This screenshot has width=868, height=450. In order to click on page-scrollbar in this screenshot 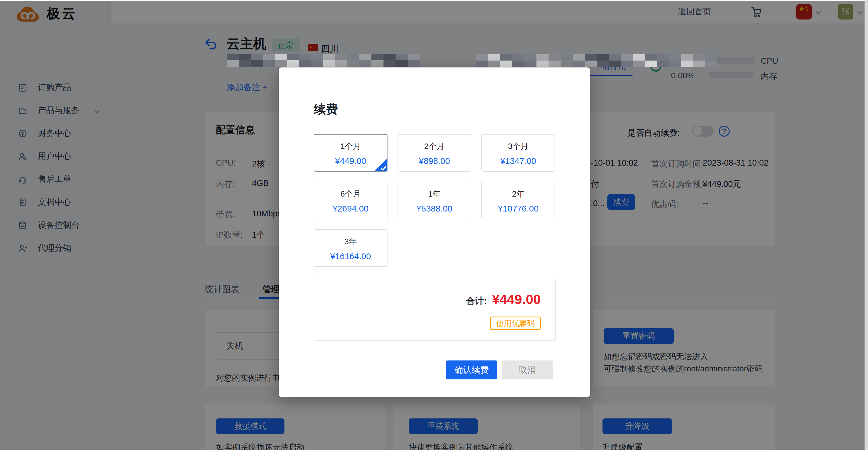, I will do `click(866, 225)`.